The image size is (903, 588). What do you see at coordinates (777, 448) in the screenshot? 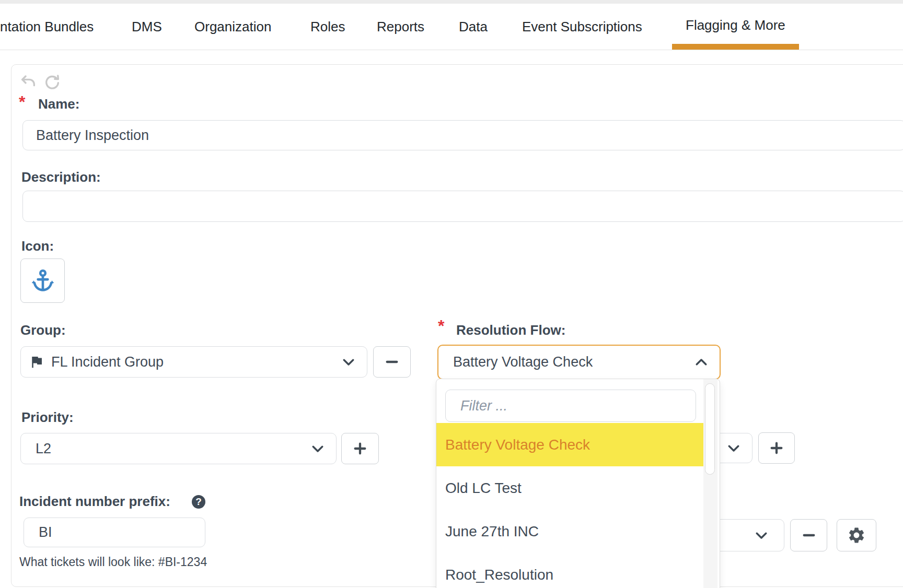
I see `right-column-add-button` at bounding box center [777, 448].